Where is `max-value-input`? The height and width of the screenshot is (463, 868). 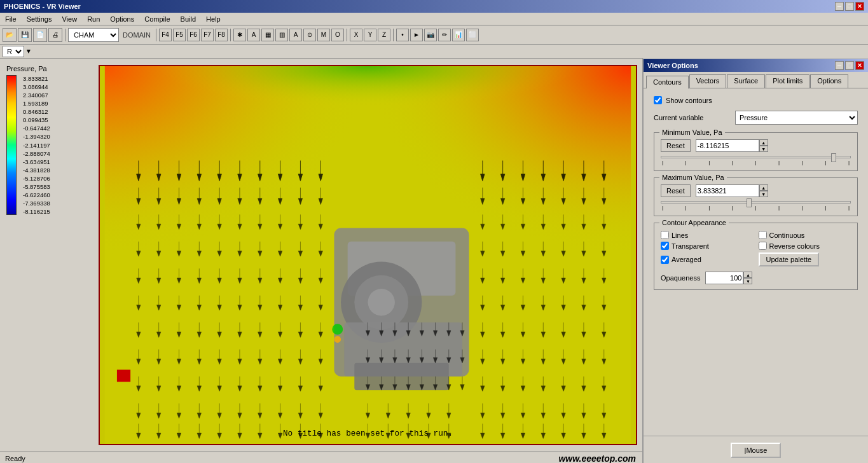 max-value-input is located at coordinates (727, 191).